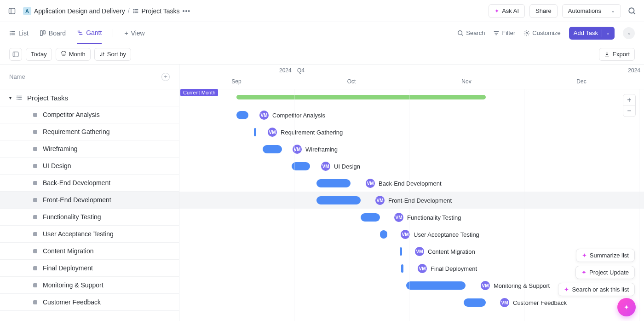 Image resolution: width=644 pixels, height=321 pixels. What do you see at coordinates (68, 268) in the screenshot?
I see `task-name: Final Deployment` at bounding box center [68, 268].